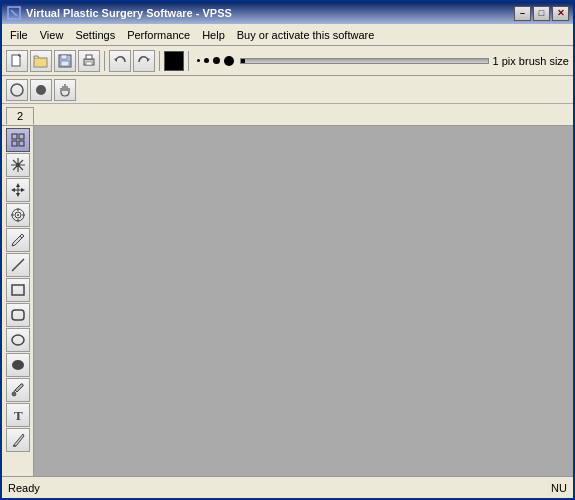 This screenshot has width=575, height=500. I want to click on menu-settings: Settings, so click(95, 35).